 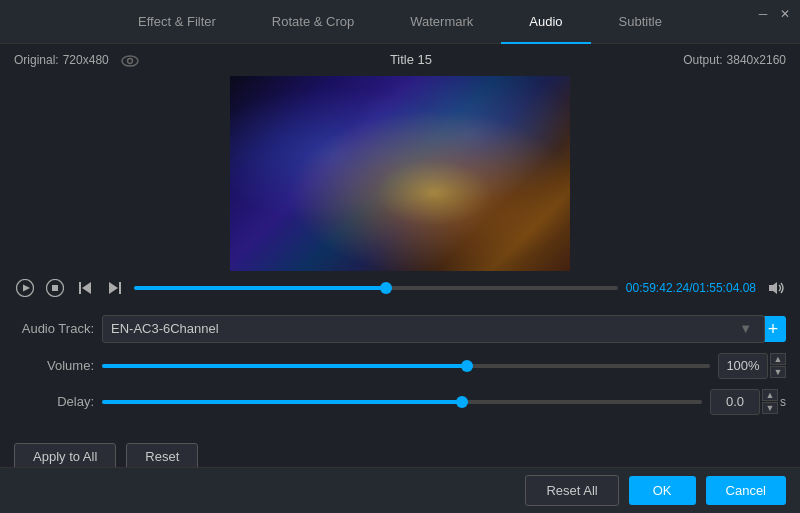 I want to click on tab-subtitle: Subtitle, so click(x=640, y=22).